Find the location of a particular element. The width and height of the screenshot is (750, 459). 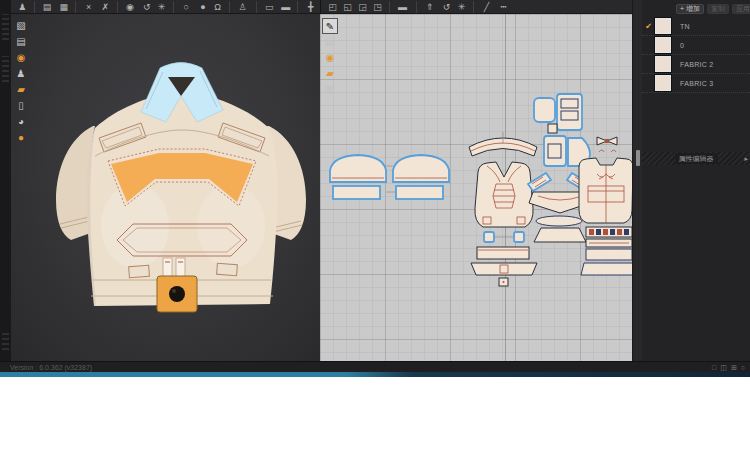

draw-line-icon: ╱ is located at coordinates (484, 7).